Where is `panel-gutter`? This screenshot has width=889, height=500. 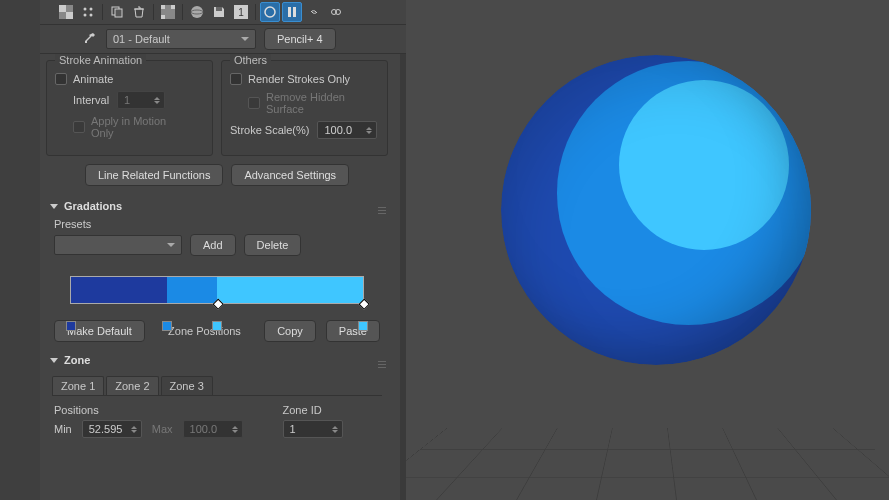
panel-gutter is located at coordinates (20, 250).